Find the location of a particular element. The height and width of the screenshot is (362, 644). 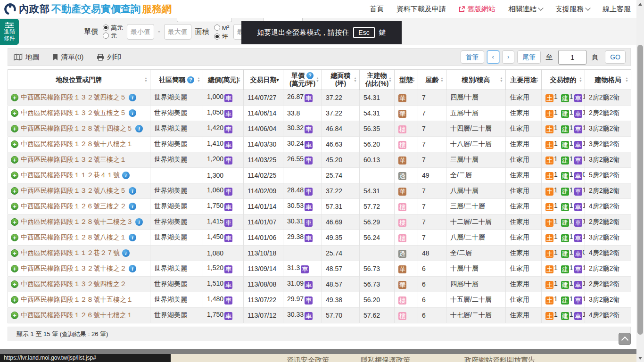

column-header-total: 總價(萬元)▲▼ is located at coordinates (223, 80).